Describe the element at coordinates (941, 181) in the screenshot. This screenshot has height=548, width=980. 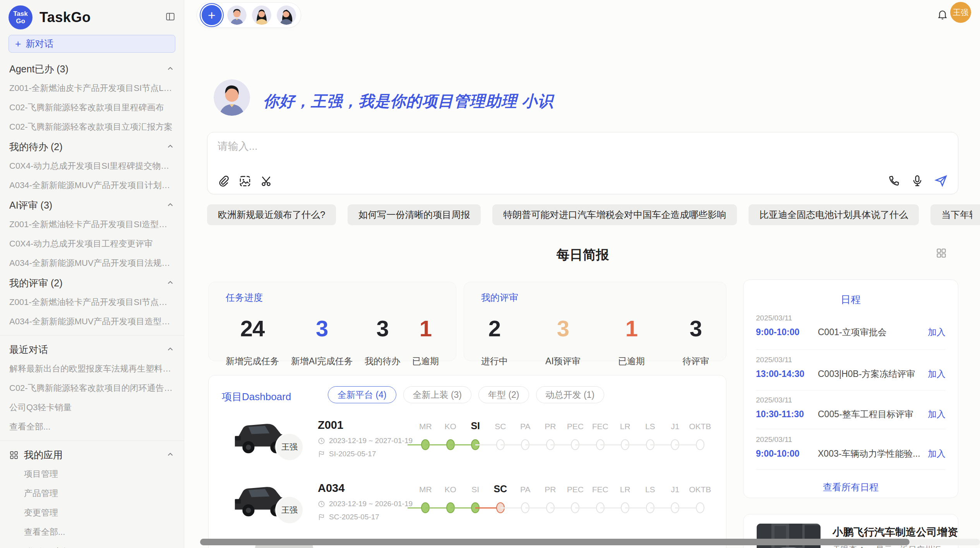
I see `send-icon` at that location.